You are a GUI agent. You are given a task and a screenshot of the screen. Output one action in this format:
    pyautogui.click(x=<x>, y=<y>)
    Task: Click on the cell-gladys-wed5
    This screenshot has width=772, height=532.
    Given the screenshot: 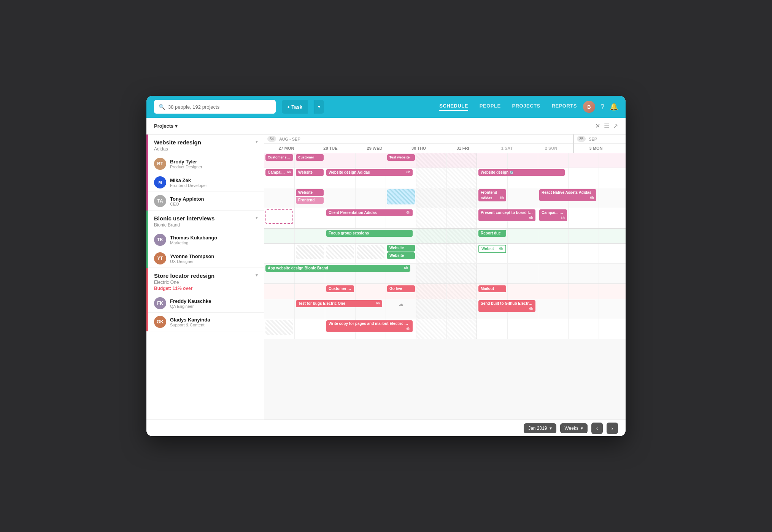 What is the action you would take?
    pyautogui.click(x=553, y=329)
    